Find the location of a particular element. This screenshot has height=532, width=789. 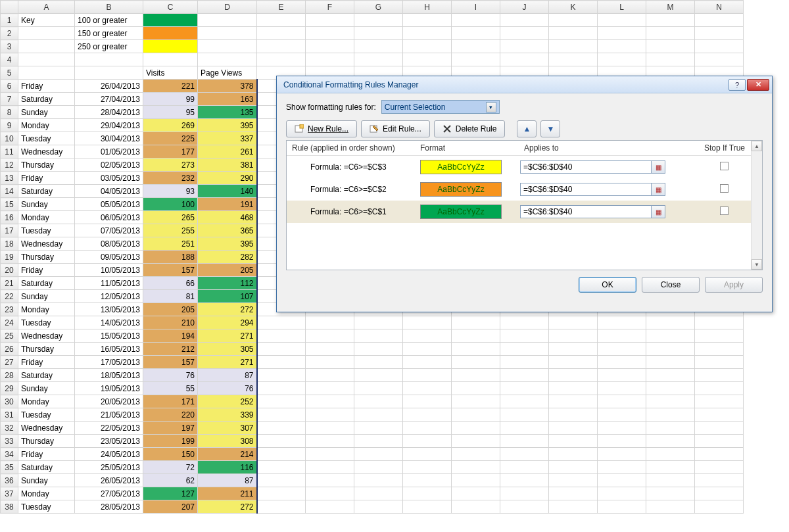

date-cell: 11/05/2013 is located at coordinates (109, 283).